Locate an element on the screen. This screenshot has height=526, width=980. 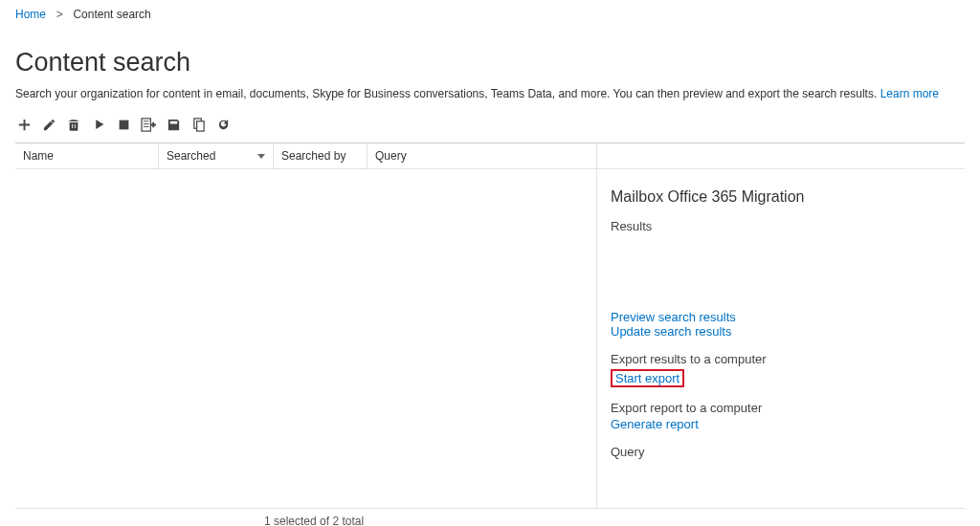
breadcrumb-current: Content search is located at coordinates (111, 14).